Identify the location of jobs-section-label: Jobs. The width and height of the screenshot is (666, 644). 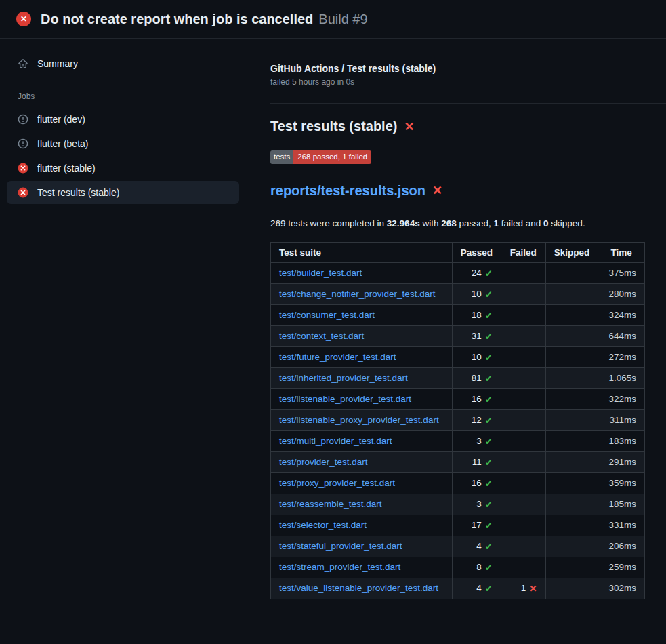
(130, 96).